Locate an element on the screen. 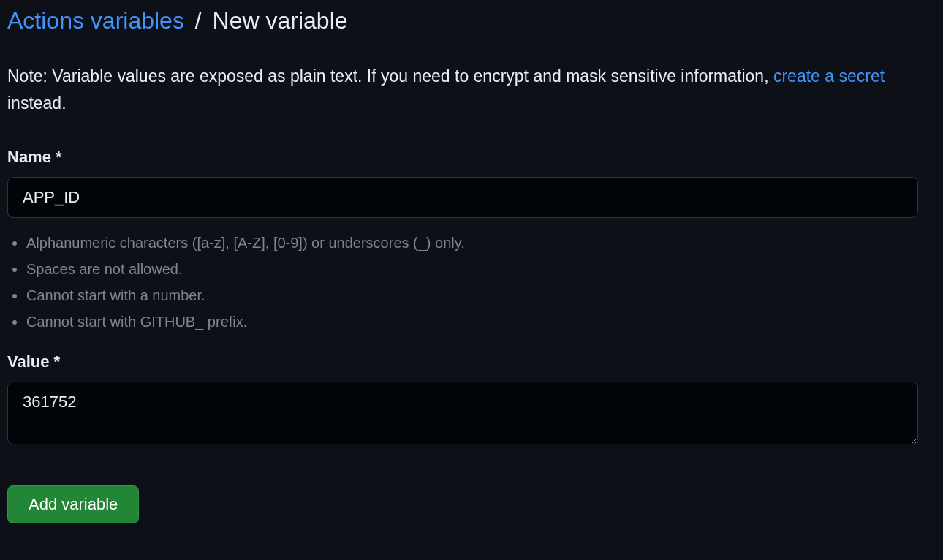  name-hint-item: Alphanumeric characters ([a-z], [A-Z], [… is located at coordinates (481, 243).